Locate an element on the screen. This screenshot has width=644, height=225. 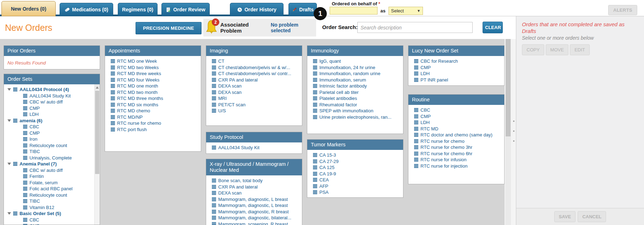
order-item: Bone scan, total body is located at coordinates (254, 181).